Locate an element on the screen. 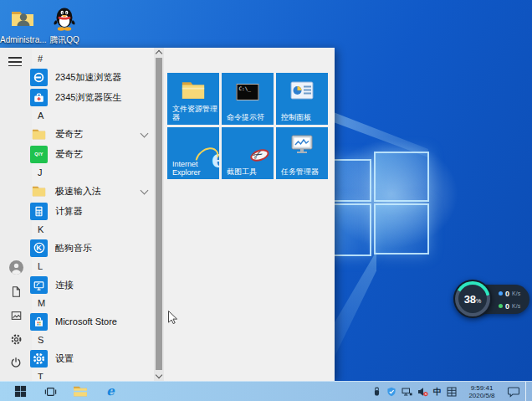  taskbar: e 中 9:59:41 2020/5/8 is located at coordinates (266, 391).